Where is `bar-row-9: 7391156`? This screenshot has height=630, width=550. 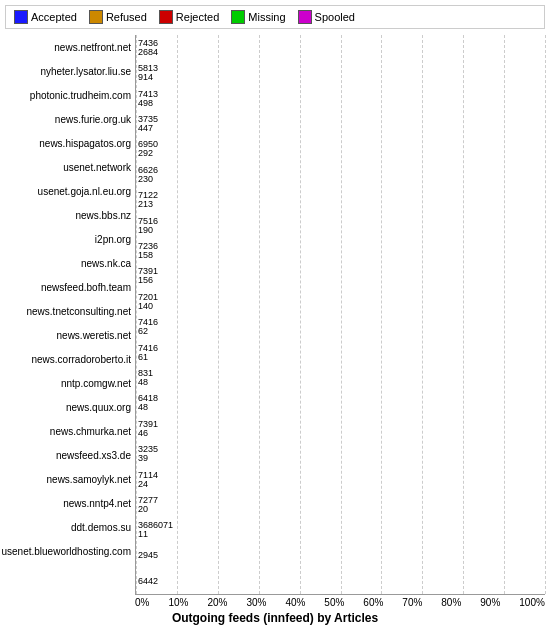 bar-row-9: 7391156 is located at coordinates (340, 276).